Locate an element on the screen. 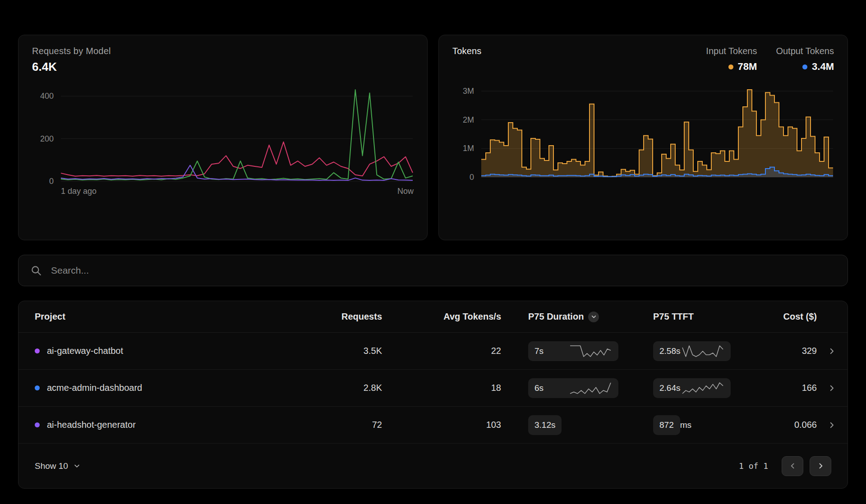 This screenshot has height=504, width=866. svg-text: 2M is located at coordinates (468, 120).